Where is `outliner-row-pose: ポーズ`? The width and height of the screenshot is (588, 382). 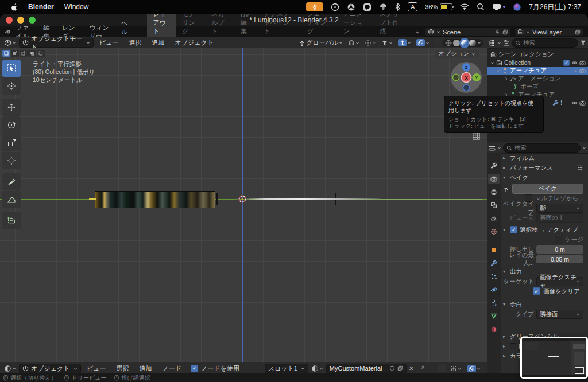 outliner-row-pose: ポーズ is located at coordinates (537, 87).